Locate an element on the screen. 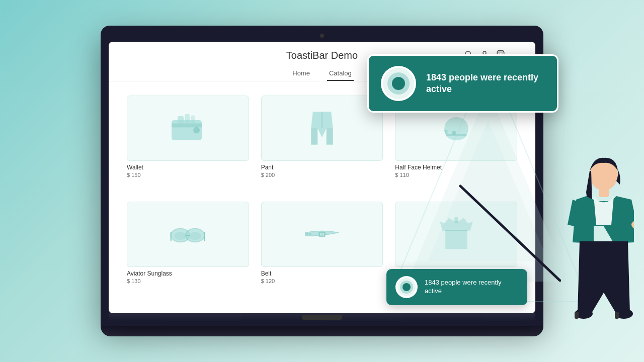 The height and width of the screenshot is (362, 644). product-image-pant is located at coordinates (322, 128).